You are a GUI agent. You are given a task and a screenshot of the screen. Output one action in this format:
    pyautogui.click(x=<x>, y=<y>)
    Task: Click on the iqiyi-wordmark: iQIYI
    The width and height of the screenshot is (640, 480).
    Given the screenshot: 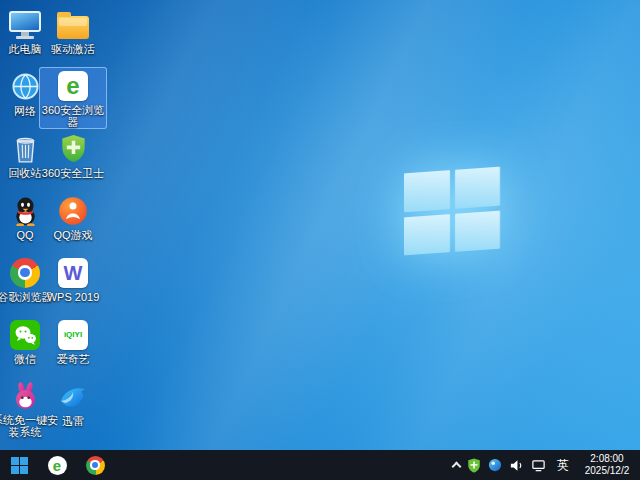 What is the action you would take?
    pyautogui.click(x=73, y=335)
    